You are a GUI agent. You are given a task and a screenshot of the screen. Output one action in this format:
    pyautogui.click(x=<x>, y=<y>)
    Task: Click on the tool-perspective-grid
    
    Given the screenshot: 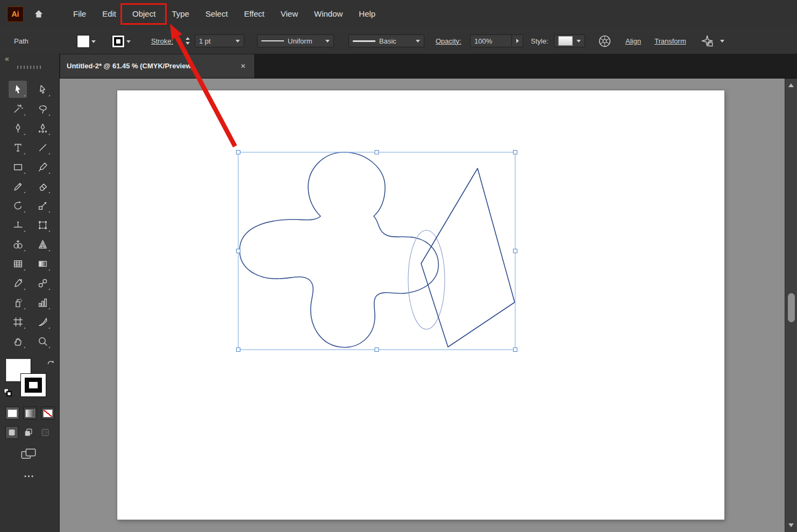 What is the action you would take?
    pyautogui.click(x=42, y=244)
    